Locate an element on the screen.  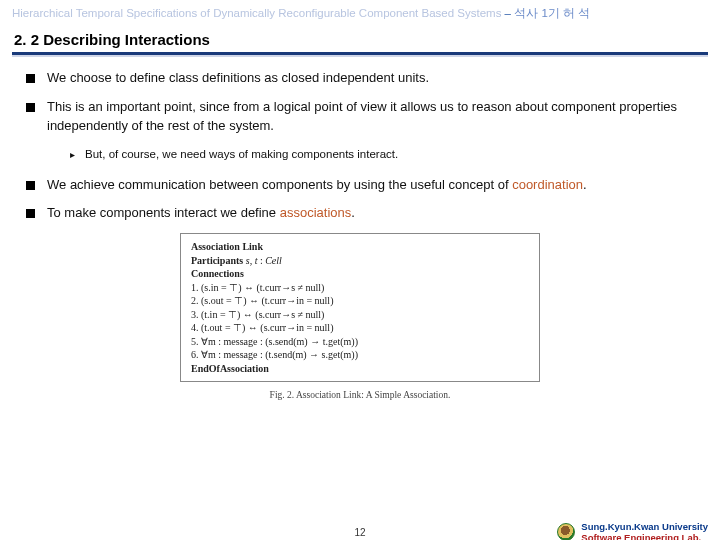
bullet-item: We achieve communication between compone… is located at coordinates (360, 186).